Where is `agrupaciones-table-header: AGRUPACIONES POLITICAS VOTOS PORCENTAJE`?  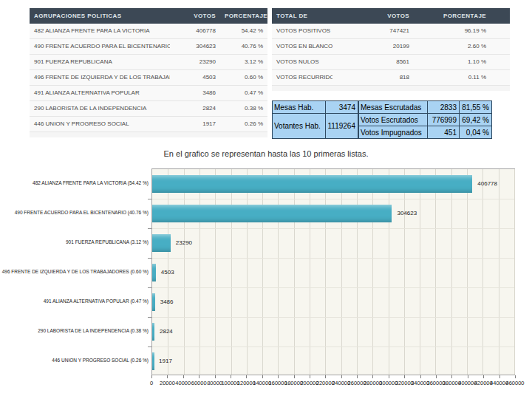 agrupaciones-table-header: AGRUPACIONES POLITICAS VOTOS PORCENTAJE is located at coordinates (149, 16).